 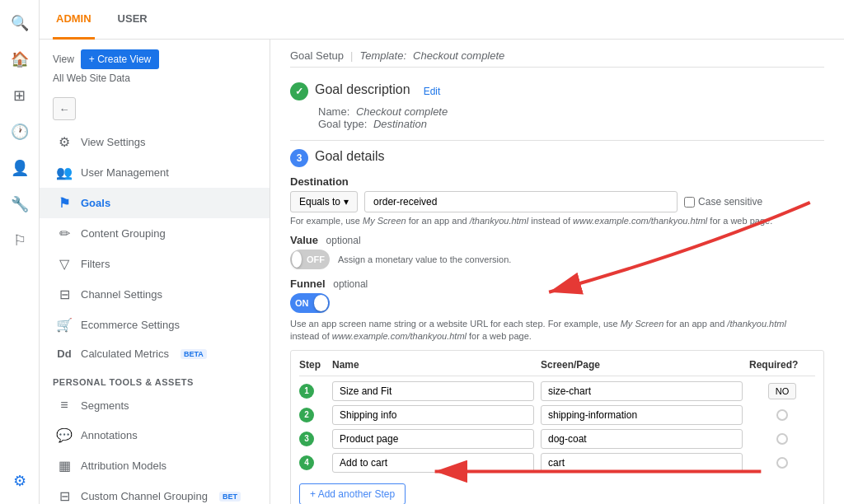 I want to click on case-sensitive-row: Case sensitive, so click(x=724, y=202).